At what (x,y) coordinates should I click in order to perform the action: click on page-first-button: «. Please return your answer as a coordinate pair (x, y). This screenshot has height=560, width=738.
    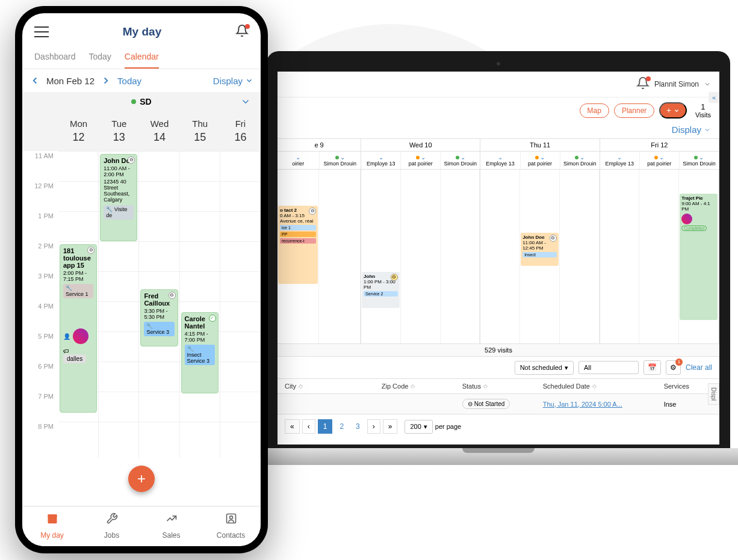
    Looking at the image, I should click on (293, 426).